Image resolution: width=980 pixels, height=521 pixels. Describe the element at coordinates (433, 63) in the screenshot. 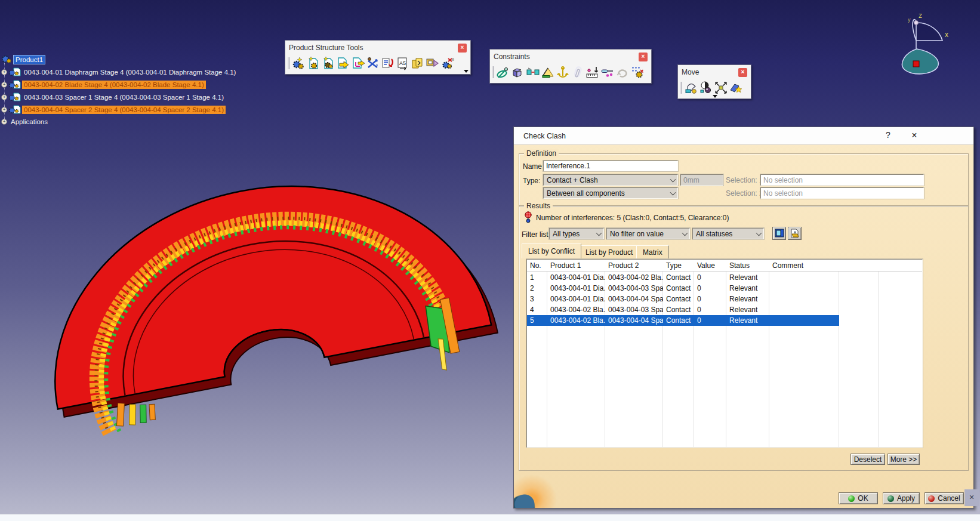

I see `manage-representations-icon` at that location.